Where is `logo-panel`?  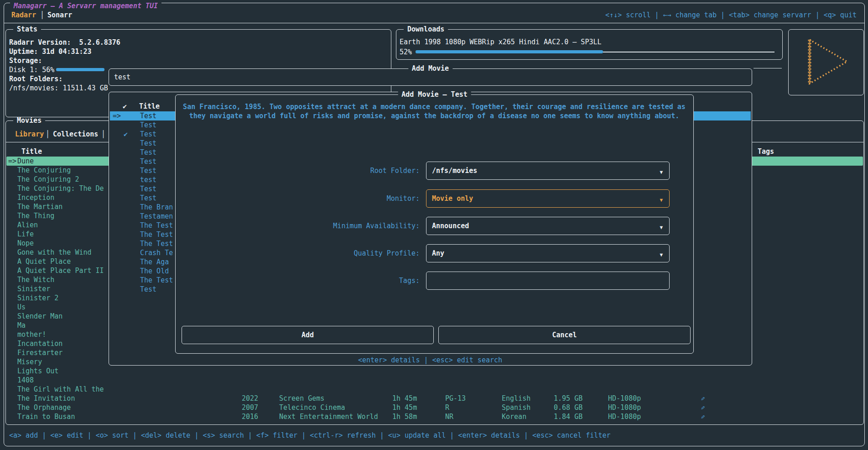
logo-panel is located at coordinates (826, 62).